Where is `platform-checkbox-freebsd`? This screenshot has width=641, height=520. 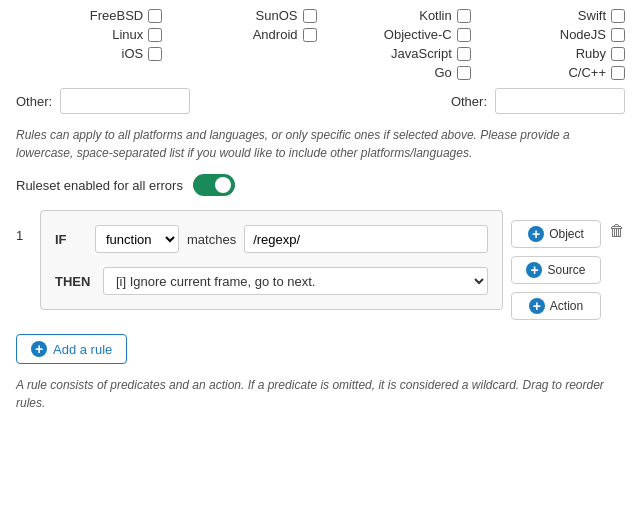
platform-checkbox-freebsd is located at coordinates (155, 16).